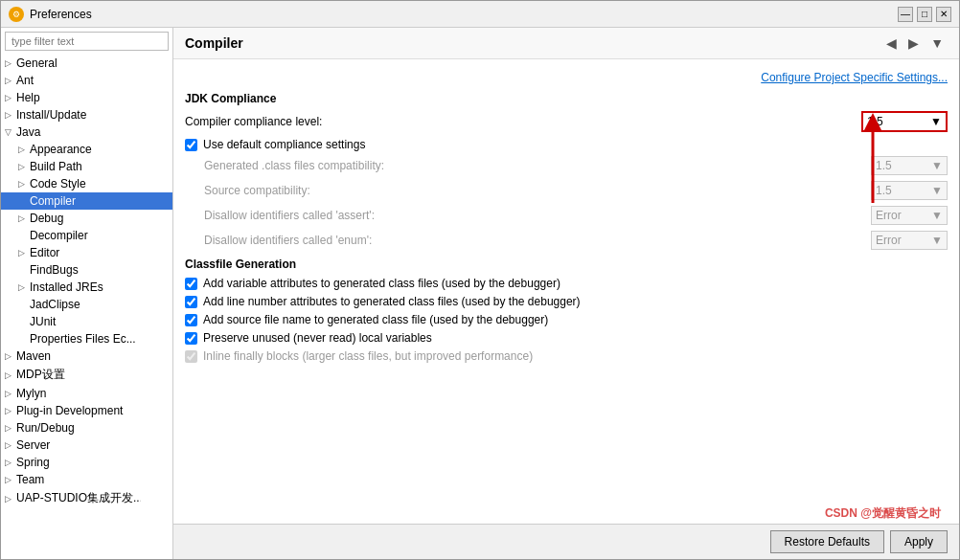 Image resolution: width=960 pixels, height=560 pixels. What do you see at coordinates (86, 63) in the screenshot?
I see `sidebar-item-general: ▷ General` at bounding box center [86, 63].